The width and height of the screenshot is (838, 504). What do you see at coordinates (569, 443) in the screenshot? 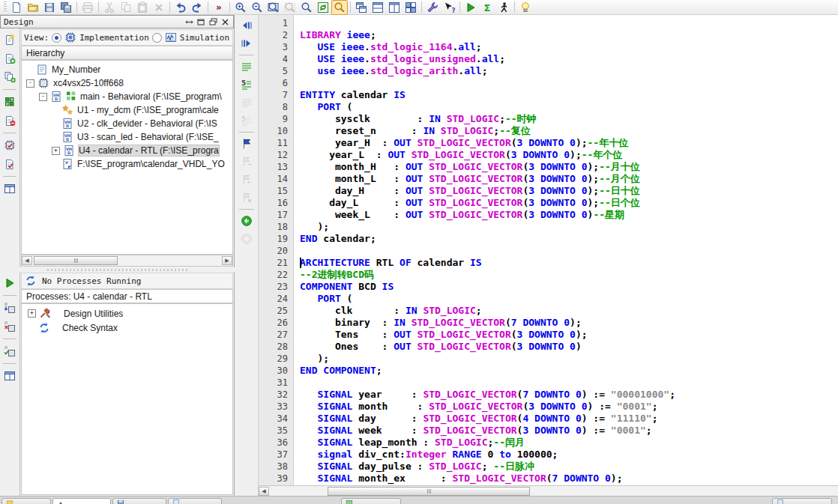
I see `code-line: SIGNAL leap_month : STD_LOGIC;--闰月` at bounding box center [569, 443].